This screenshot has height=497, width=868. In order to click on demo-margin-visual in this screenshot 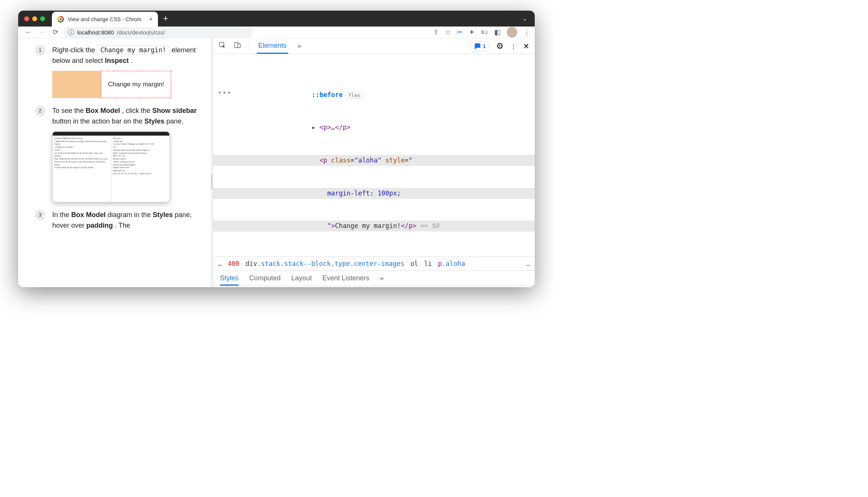, I will do `click(76, 84)`.